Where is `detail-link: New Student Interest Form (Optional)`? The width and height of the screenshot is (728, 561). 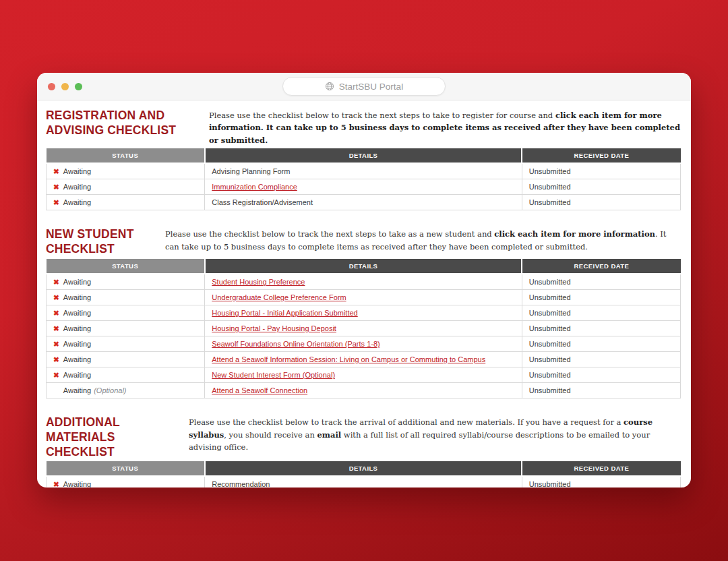 detail-link: New Student Interest Form (Optional) is located at coordinates (274, 375).